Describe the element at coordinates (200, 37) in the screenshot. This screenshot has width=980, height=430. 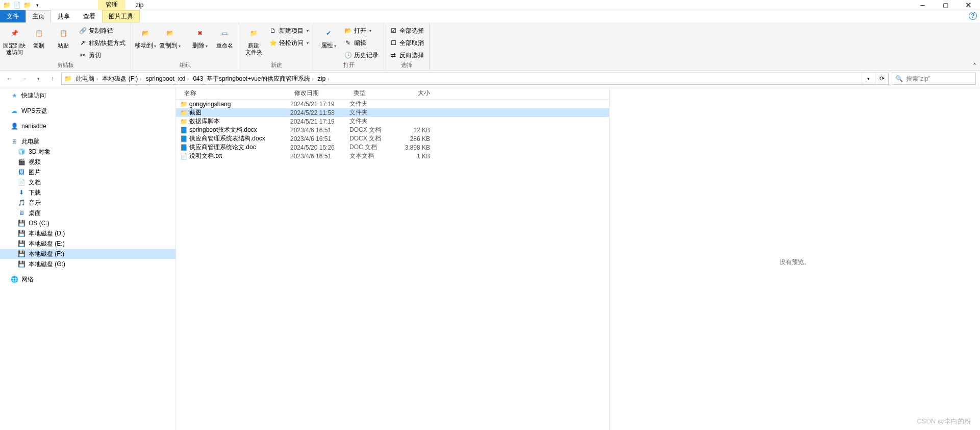
I see `delete-button: ✖删除▾` at that location.